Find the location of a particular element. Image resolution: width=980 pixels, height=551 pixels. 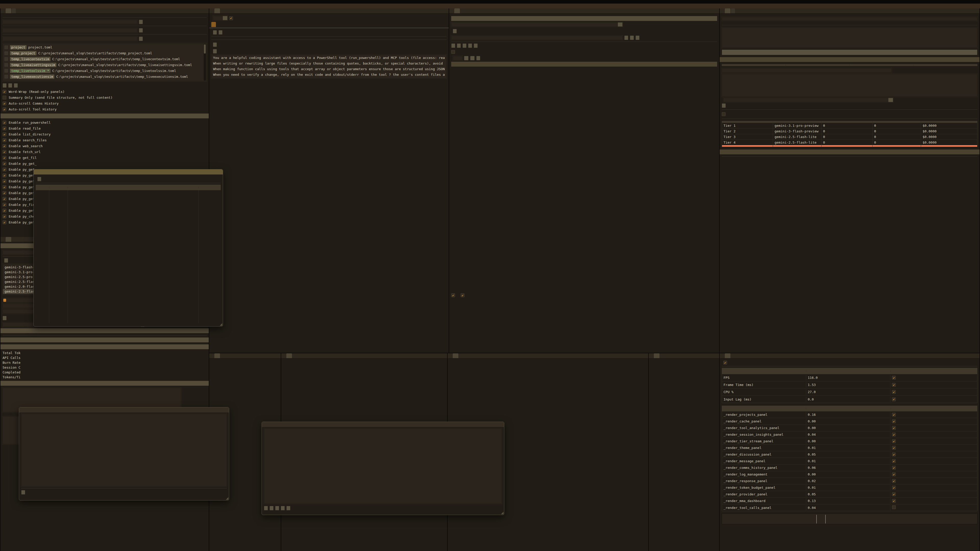

col-title is located at coordinates (754, 65).